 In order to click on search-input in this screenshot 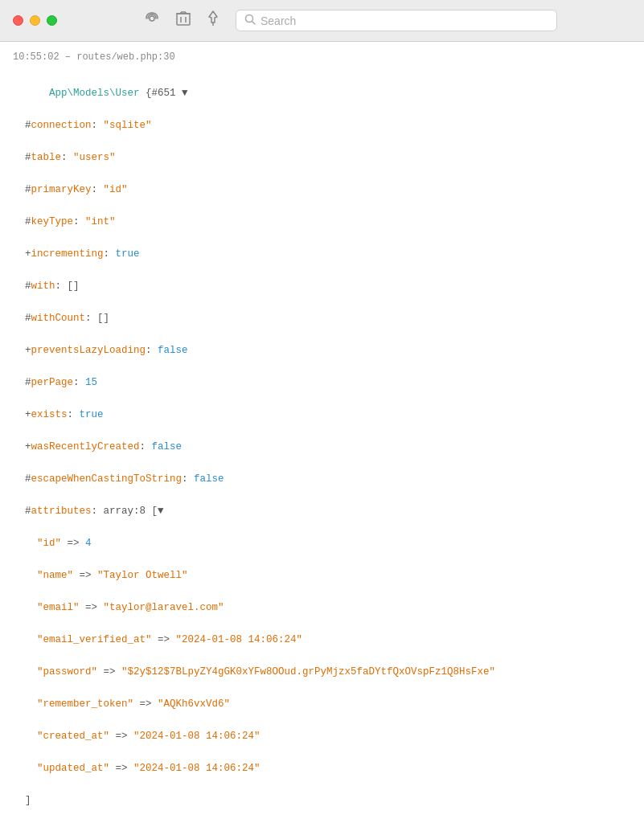, I will do `click(404, 21)`.